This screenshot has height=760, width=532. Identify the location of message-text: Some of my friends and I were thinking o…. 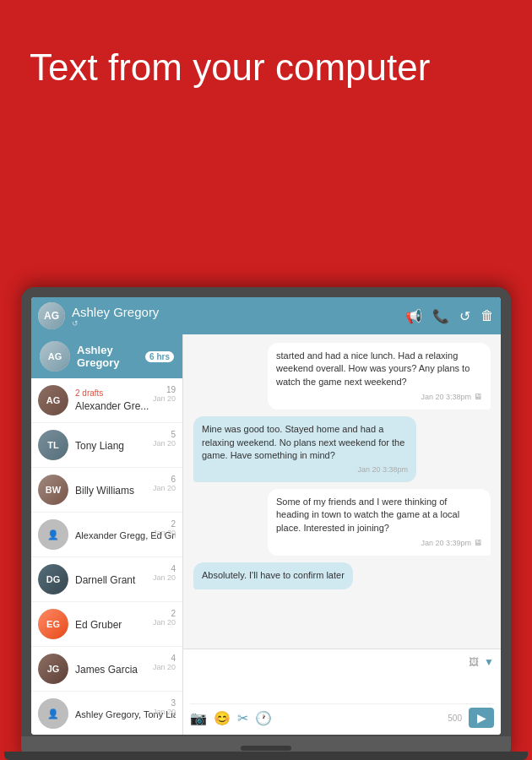
(368, 515).